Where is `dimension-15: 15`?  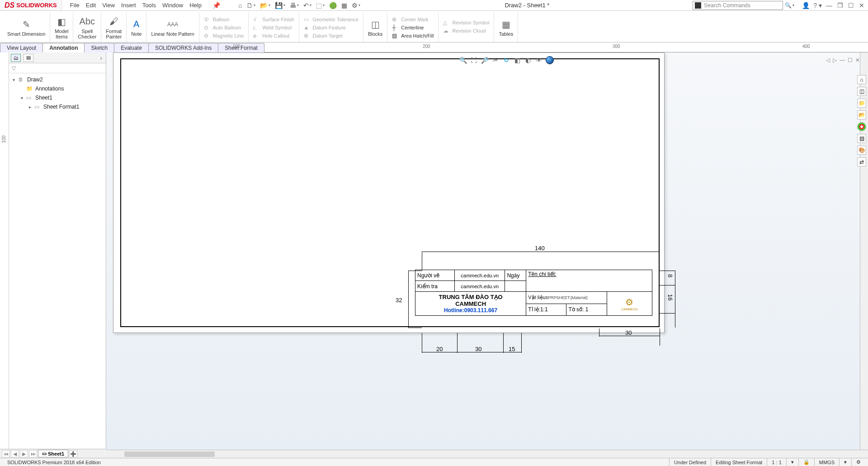 dimension-15: 15 is located at coordinates (512, 349).